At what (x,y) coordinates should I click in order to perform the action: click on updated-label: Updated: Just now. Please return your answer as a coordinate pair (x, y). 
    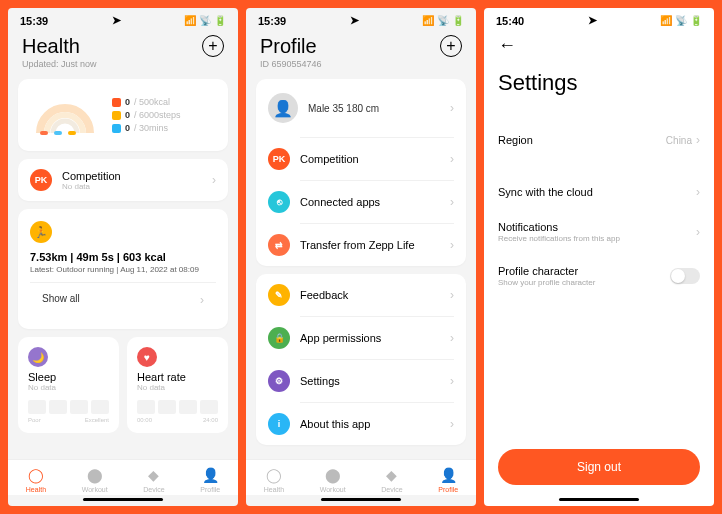
    Looking at the image, I should click on (60, 64).